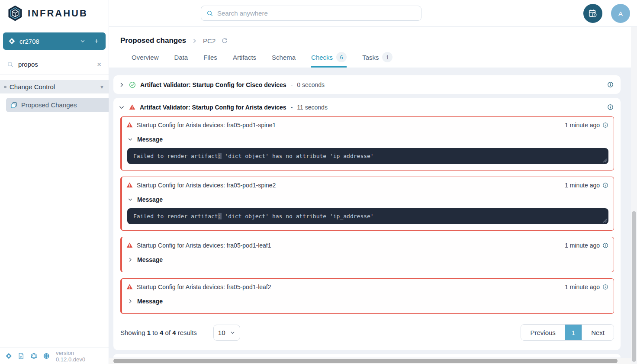  I want to click on validator-row: Artifact Validator: Startup Config for A…, so click(367, 107).